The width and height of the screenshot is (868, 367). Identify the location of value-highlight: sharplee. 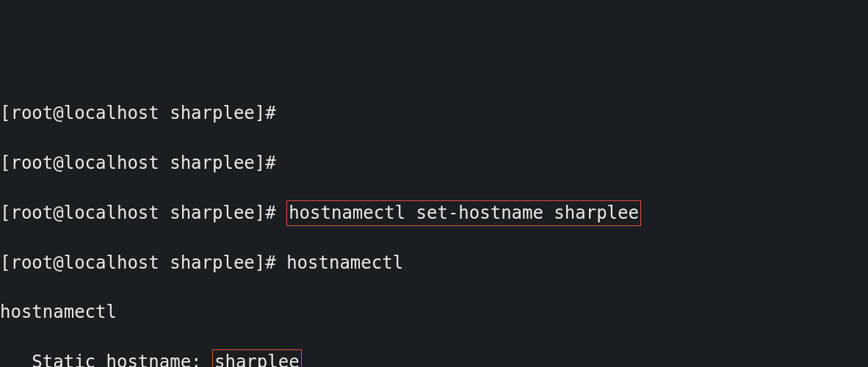
(257, 358).